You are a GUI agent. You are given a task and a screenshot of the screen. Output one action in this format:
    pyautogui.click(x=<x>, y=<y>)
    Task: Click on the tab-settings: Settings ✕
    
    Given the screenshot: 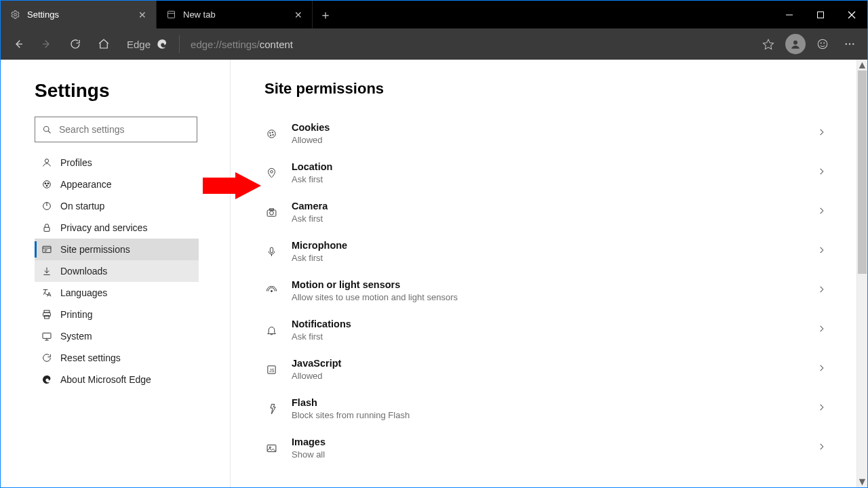 What is the action you would take?
    pyautogui.click(x=79, y=15)
    